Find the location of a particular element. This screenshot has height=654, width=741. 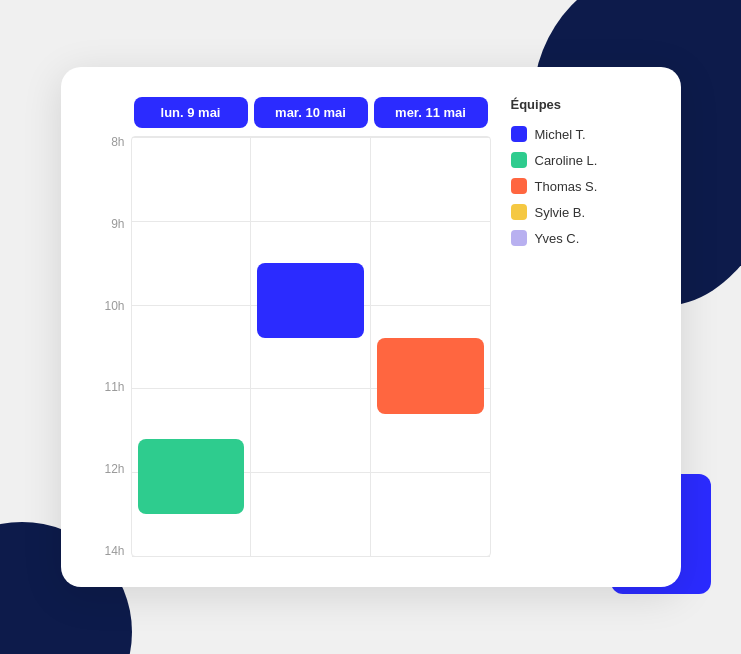

legend-item-michel: Michel T. is located at coordinates (581, 134).